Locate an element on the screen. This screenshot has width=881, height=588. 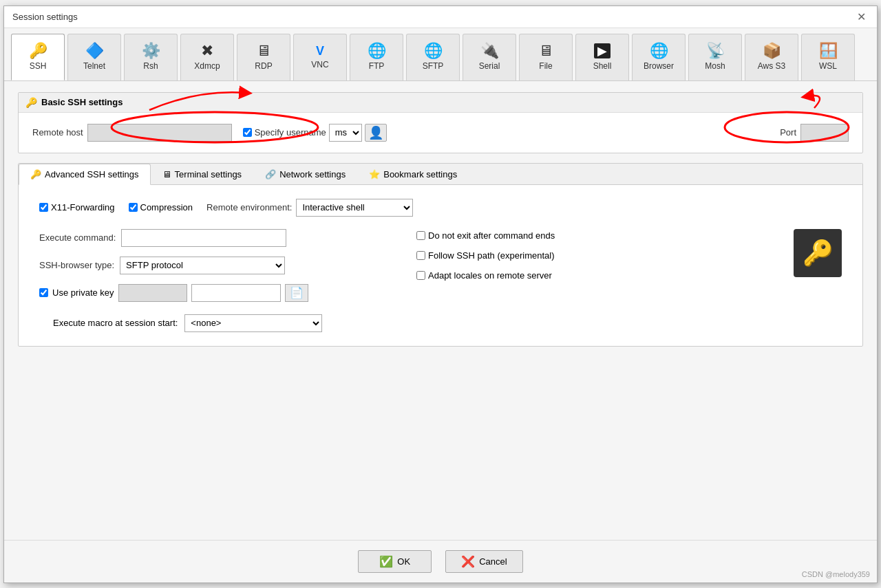
tab-rsh-label: Rsh is located at coordinates (150, 66).